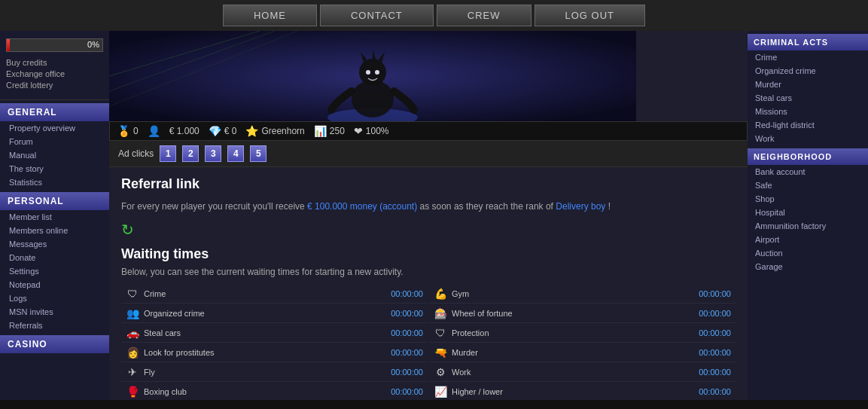 This screenshot has height=409, width=868. What do you see at coordinates (428, 131) in the screenshot?
I see `stats-bar: 🏅 0 👤 € 1.000 💎 € 0 ⭐ Greenhorn 📊 250` at bounding box center [428, 131].